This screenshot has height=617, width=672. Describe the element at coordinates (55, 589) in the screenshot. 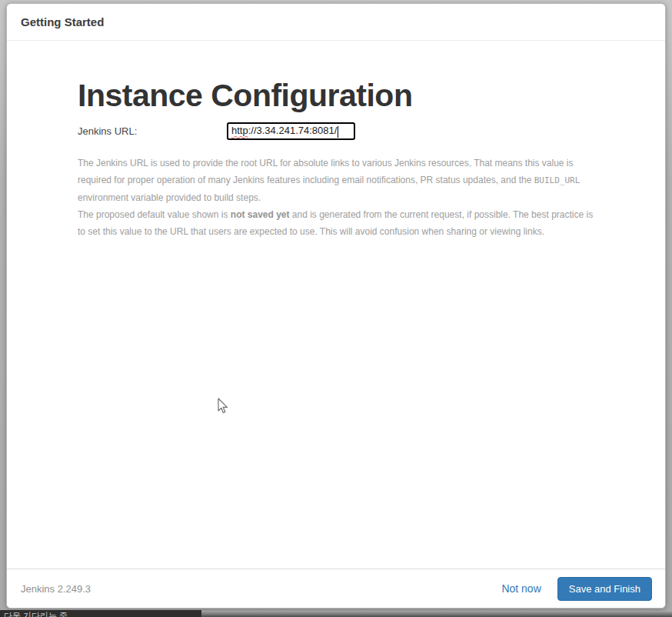

I see `jenkins-version-text: Jenkins 2.249.3` at that location.